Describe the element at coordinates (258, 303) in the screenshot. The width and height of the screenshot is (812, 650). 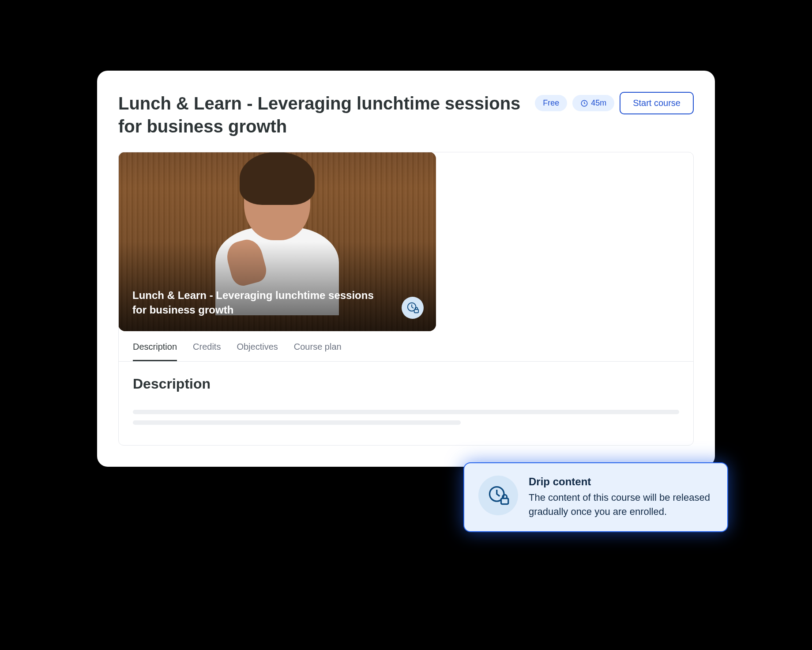
I see `hero-title: Lunch & Learn - Leveraging lunchtime ses…` at that location.